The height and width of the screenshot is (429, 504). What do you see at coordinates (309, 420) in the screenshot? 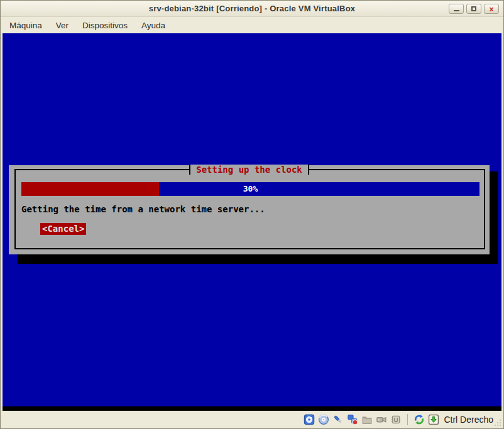
I see `hard-disks-icon` at bounding box center [309, 420].